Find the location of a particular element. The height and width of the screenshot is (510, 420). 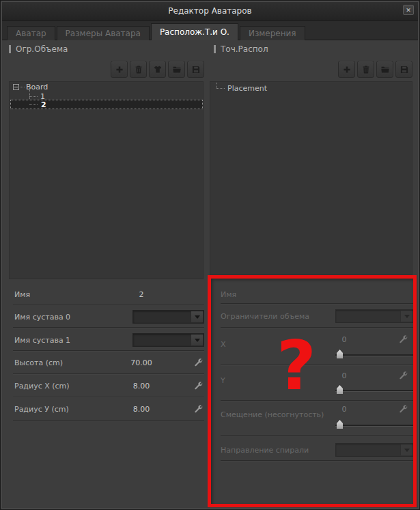

list-item-placement: Placement is located at coordinates (247, 89).